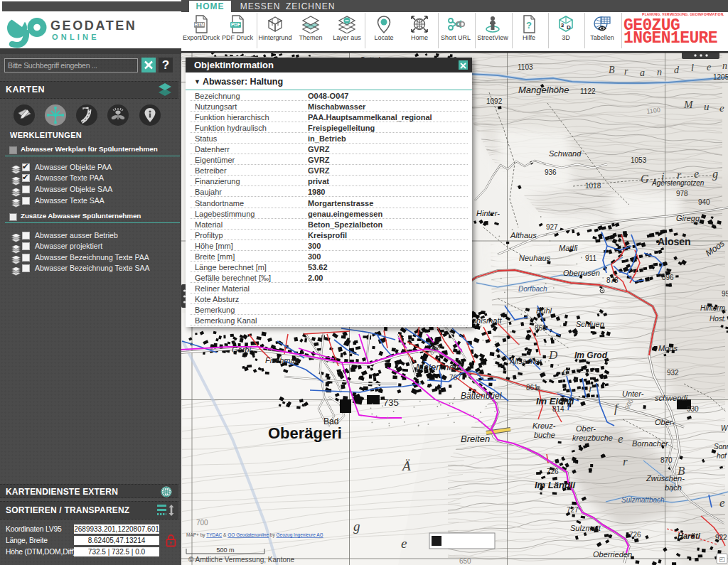 This screenshot has height=565, width=728. I want to click on svg-text: hof, so click(722, 456).